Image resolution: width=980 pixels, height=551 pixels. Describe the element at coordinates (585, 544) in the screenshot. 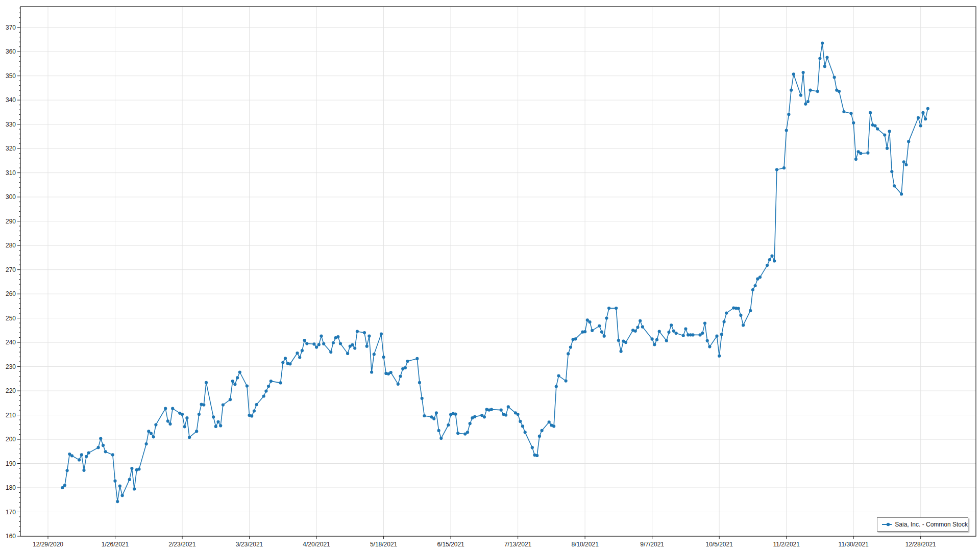

I see `x-tick-label: 8/10/2021` at that location.